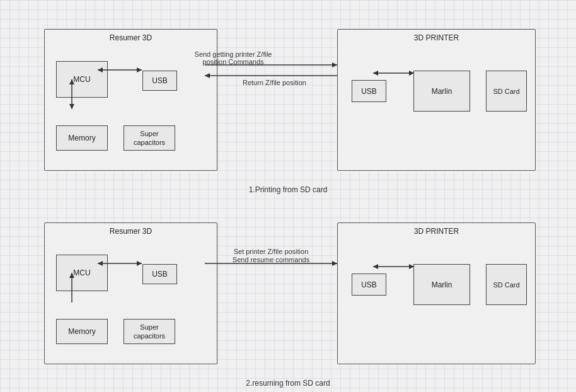 Image resolution: width=576 pixels, height=392 pixels. I want to click on diagram1-usb-right-box: USB, so click(369, 91).